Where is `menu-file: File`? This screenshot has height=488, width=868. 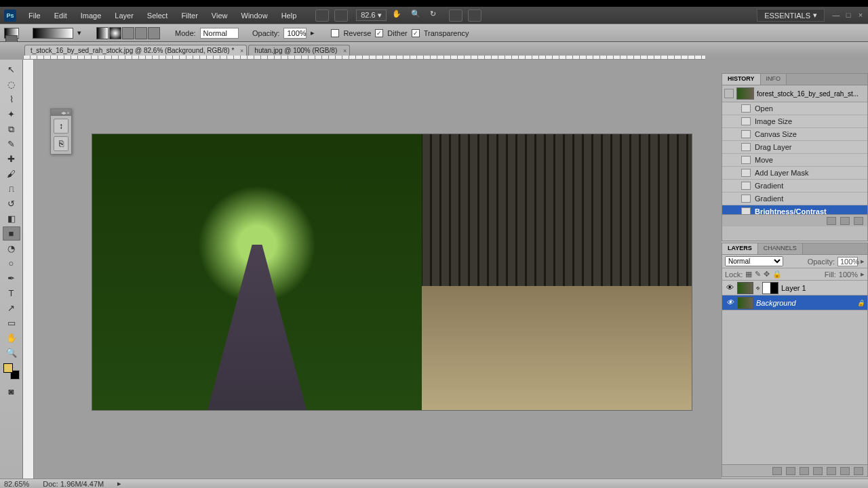 menu-file: File is located at coordinates (35, 16).